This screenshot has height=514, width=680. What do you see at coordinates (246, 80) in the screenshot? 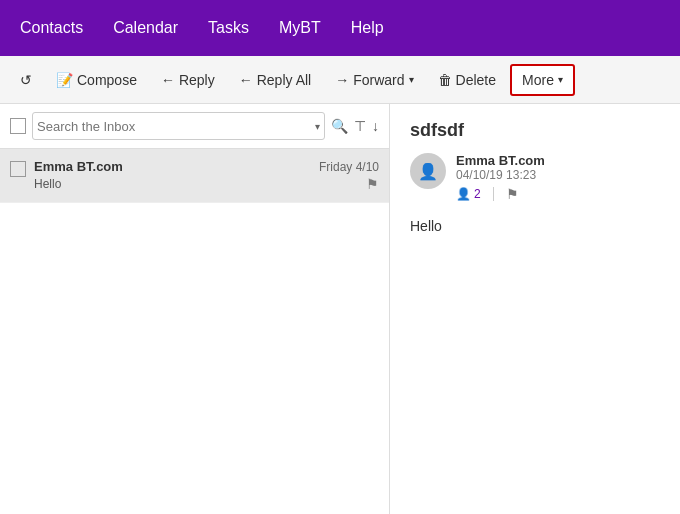
I see `reply-all-icon: ←` at bounding box center [246, 80].